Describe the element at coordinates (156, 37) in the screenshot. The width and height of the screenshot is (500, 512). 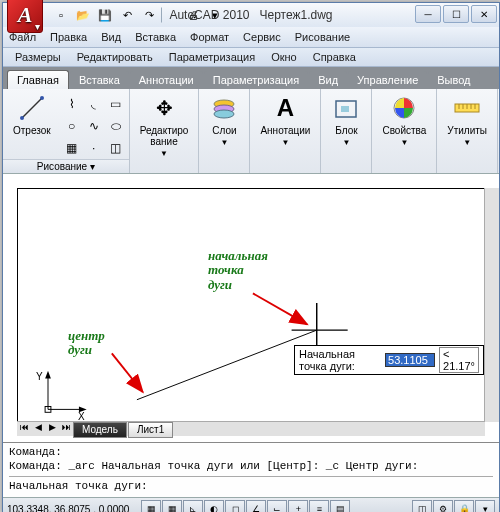
I see `menu-insert: Вставка` at that location.